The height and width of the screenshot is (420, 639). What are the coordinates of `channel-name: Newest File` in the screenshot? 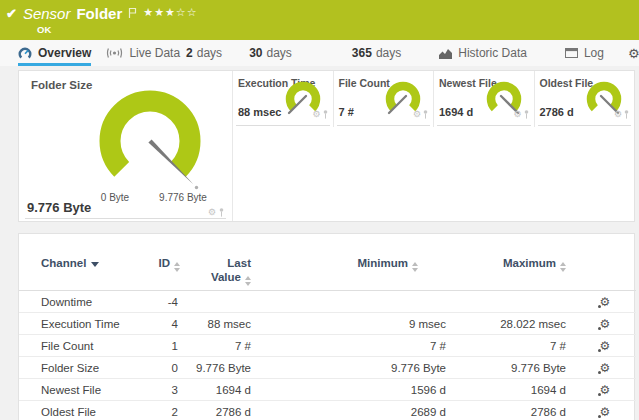 It's located at (86, 390).